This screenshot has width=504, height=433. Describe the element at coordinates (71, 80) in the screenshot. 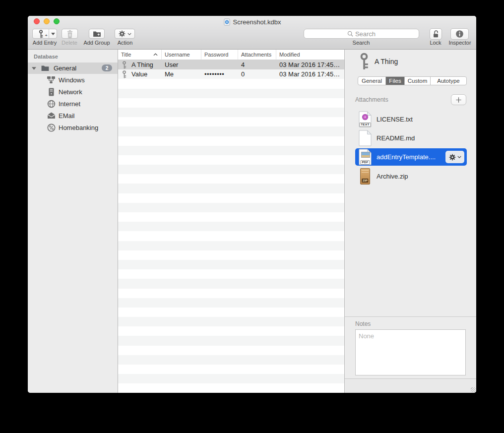

I see `sidebar-item-label: Windows` at that location.